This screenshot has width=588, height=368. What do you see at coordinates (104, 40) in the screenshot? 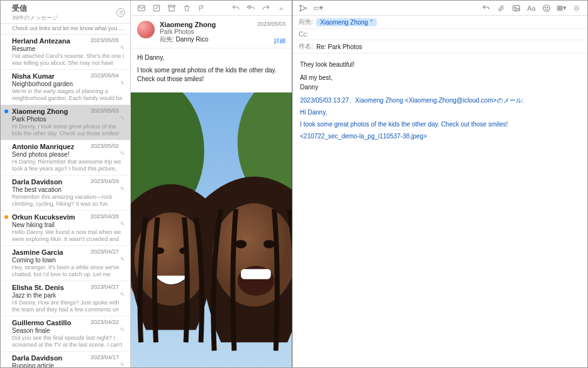
I see `item-date: 2023/05/05` at bounding box center [104, 40].